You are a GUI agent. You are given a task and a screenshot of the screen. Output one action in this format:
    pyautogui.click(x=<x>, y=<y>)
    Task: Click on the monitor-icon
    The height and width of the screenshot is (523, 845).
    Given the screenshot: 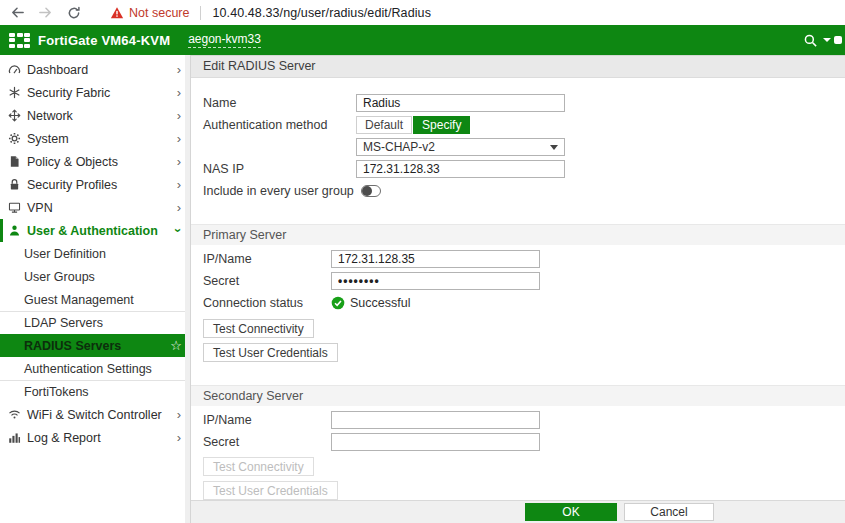 What is the action you would take?
    pyautogui.click(x=14, y=208)
    